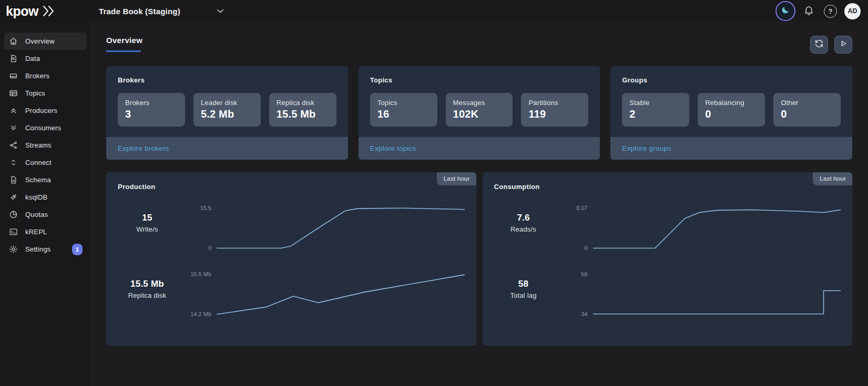 The height and width of the screenshot is (386, 868). Describe the element at coordinates (586, 248) in the screenshot. I see `axis-min: 0` at that location.